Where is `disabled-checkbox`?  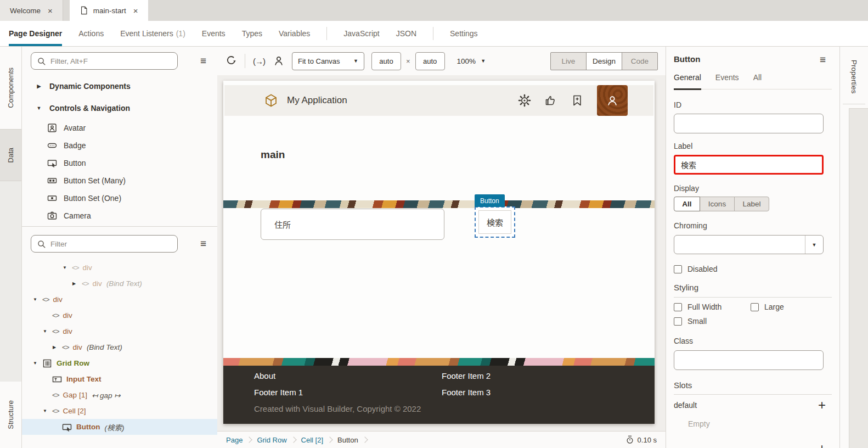
disabled-checkbox is located at coordinates (678, 269).